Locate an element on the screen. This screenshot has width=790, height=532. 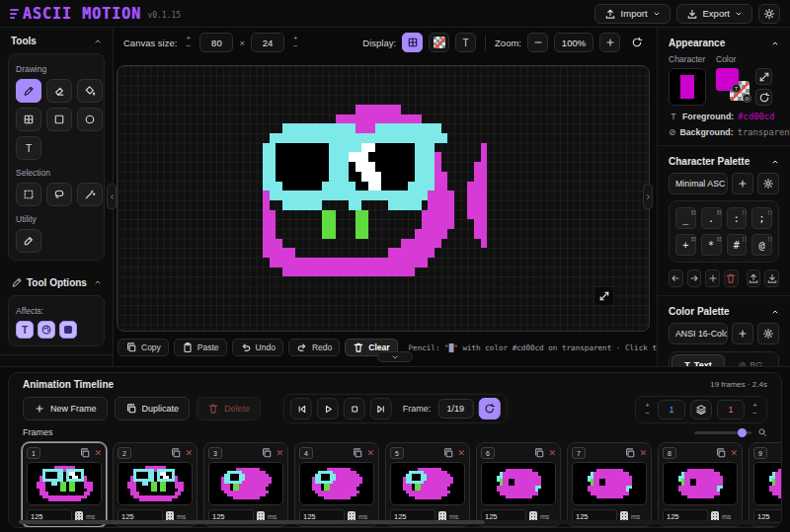
frame-card: 8✕ms is located at coordinates (700, 485).